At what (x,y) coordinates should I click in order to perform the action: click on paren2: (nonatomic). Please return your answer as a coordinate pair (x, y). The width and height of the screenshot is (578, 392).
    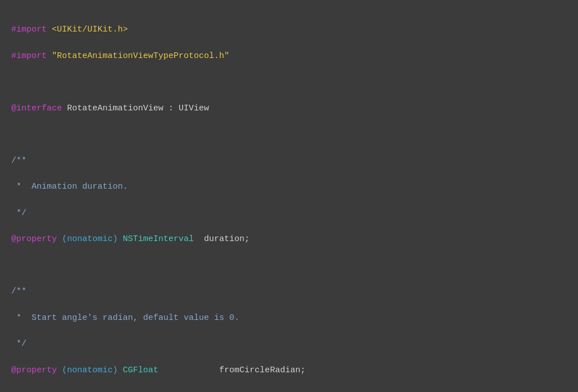
    Looking at the image, I should click on (90, 371).